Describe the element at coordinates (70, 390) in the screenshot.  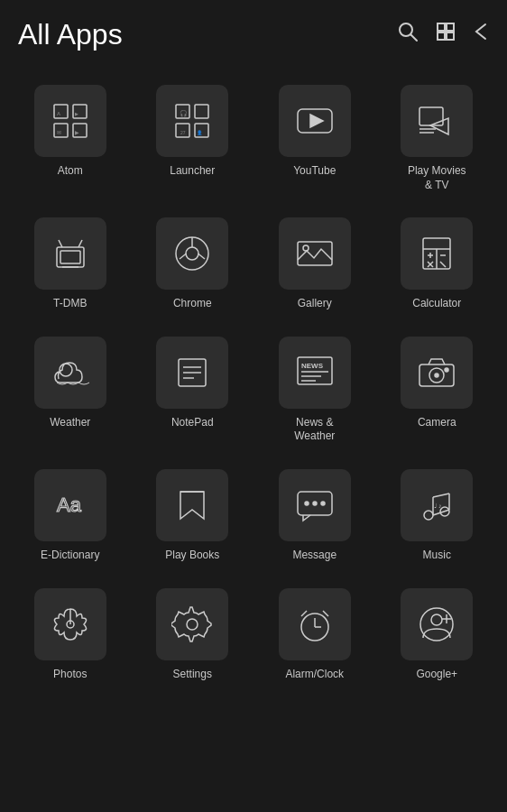
I see `app-item-weather: Weather` at that location.